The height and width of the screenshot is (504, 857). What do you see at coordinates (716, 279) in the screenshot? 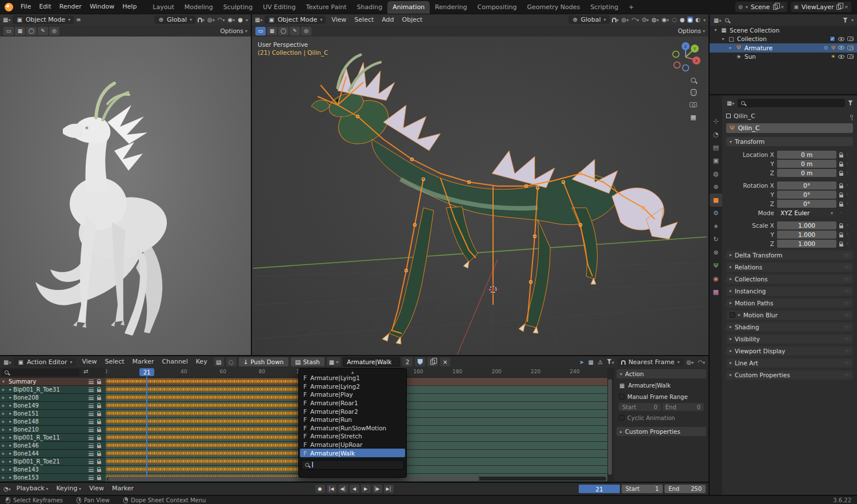
I see `properties-tab-material: ◉` at bounding box center [716, 279].